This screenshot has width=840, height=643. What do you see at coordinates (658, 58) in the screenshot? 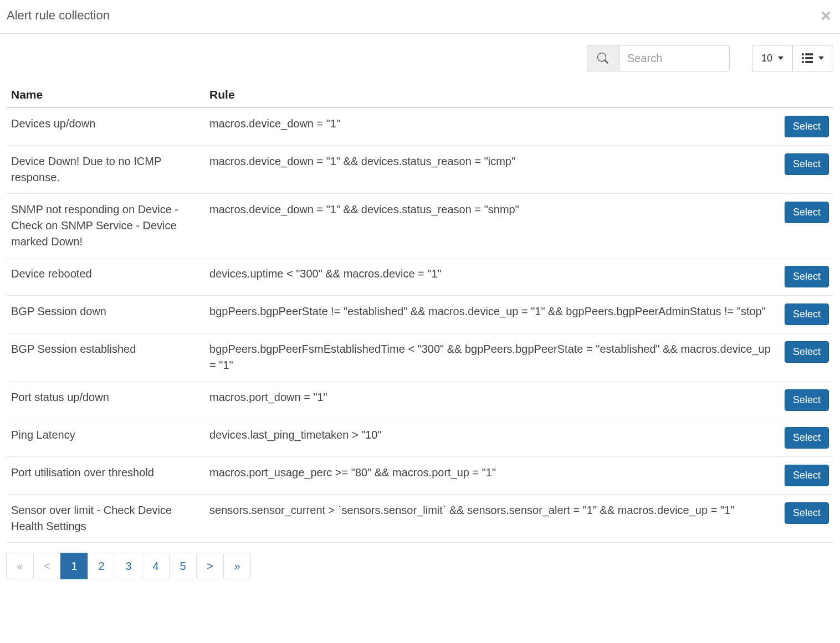
I see `search-group` at bounding box center [658, 58].